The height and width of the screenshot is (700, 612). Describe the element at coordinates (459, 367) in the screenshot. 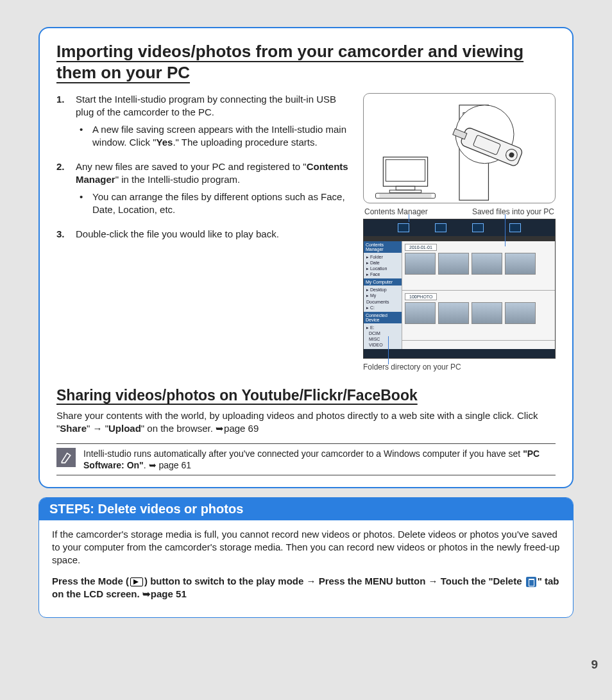

I see `label-folders-directory: Folders directory on your PC` at that location.